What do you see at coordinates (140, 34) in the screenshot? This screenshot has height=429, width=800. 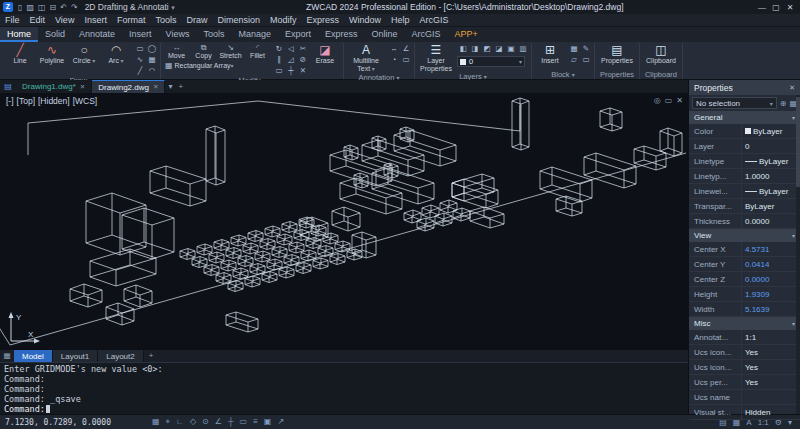 I see `ribbon-tab: Insert` at bounding box center [140, 34].